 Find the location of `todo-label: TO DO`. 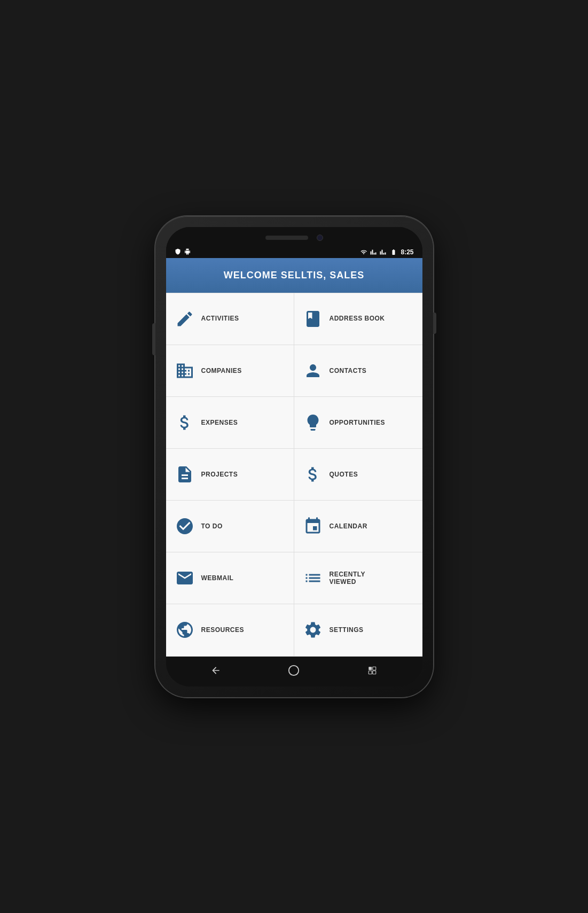

todo-label: TO DO is located at coordinates (212, 526).